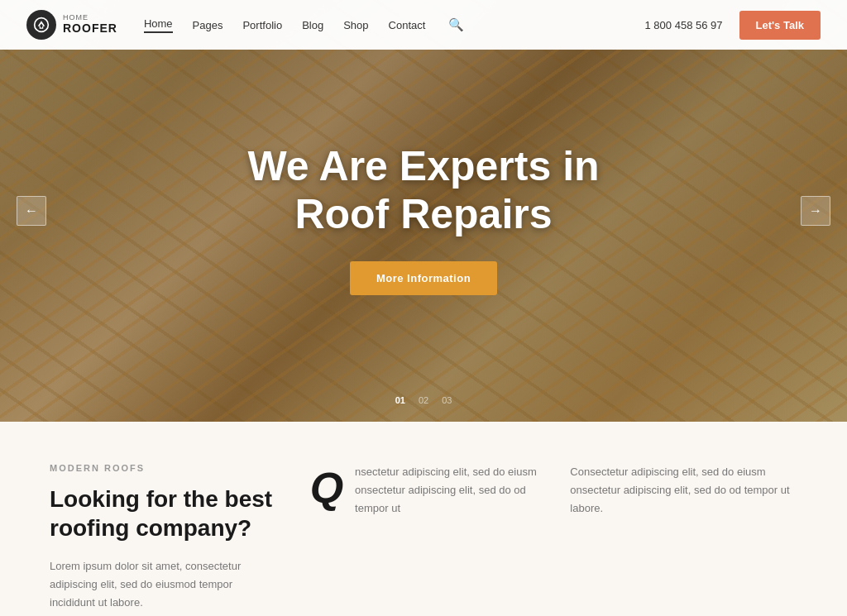 The height and width of the screenshot is (616, 847). Describe the element at coordinates (31, 211) in the screenshot. I see `chevron-left-icon: ←` at that location.